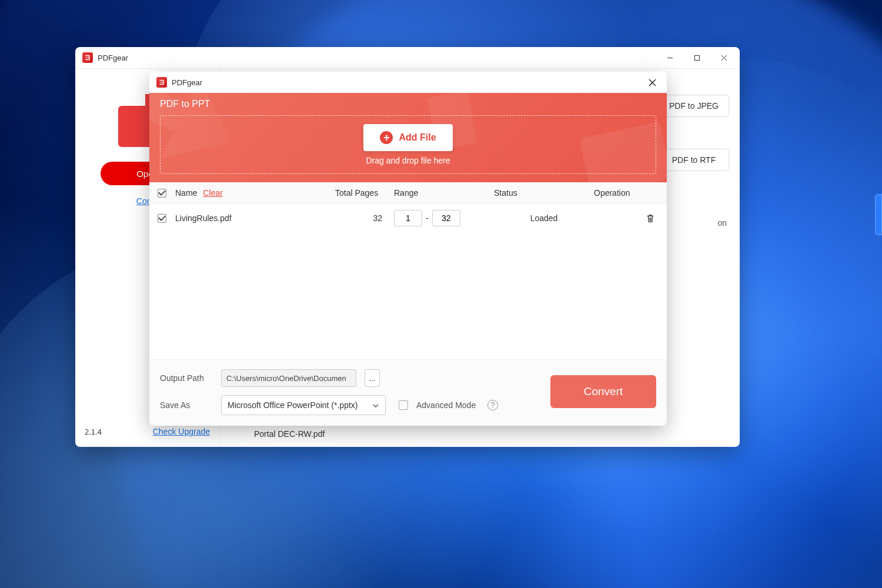  Describe the element at coordinates (544, 193) in the screenshot. I see `col-status-header: Status` at that location.